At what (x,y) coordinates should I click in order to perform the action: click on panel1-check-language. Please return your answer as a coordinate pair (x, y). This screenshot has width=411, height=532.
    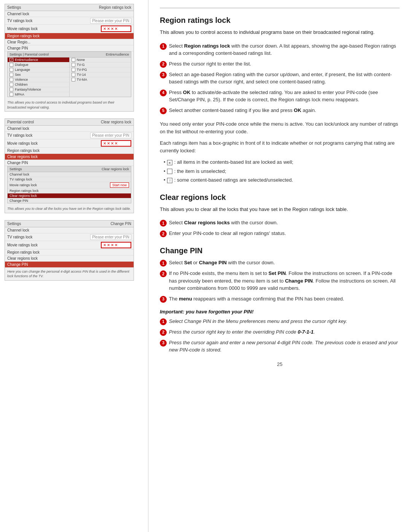
    Looking at the image, I should click on (11, 70).